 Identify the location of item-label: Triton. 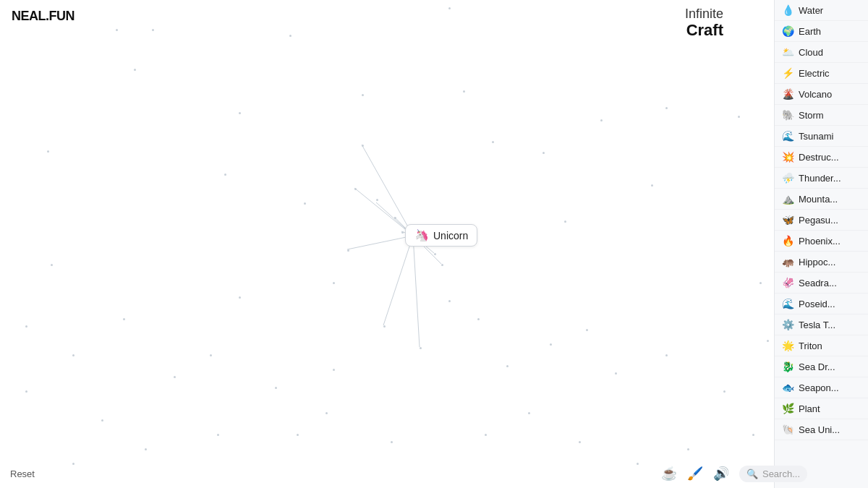
(810, 346).